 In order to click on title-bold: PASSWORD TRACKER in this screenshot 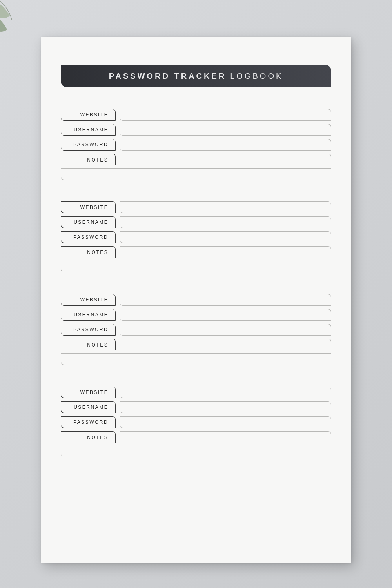, I will do `click(168, 76)`.